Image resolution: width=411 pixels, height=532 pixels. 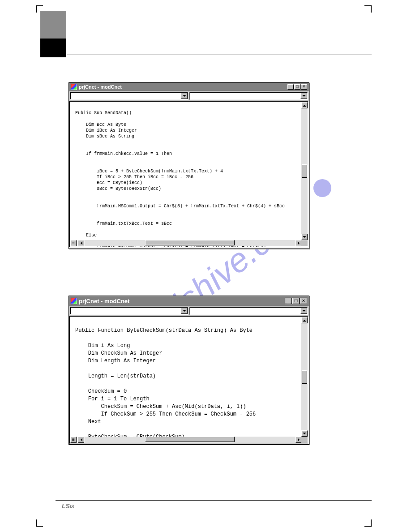 I want to click on page-tab-black, so click(x=53, y=48).